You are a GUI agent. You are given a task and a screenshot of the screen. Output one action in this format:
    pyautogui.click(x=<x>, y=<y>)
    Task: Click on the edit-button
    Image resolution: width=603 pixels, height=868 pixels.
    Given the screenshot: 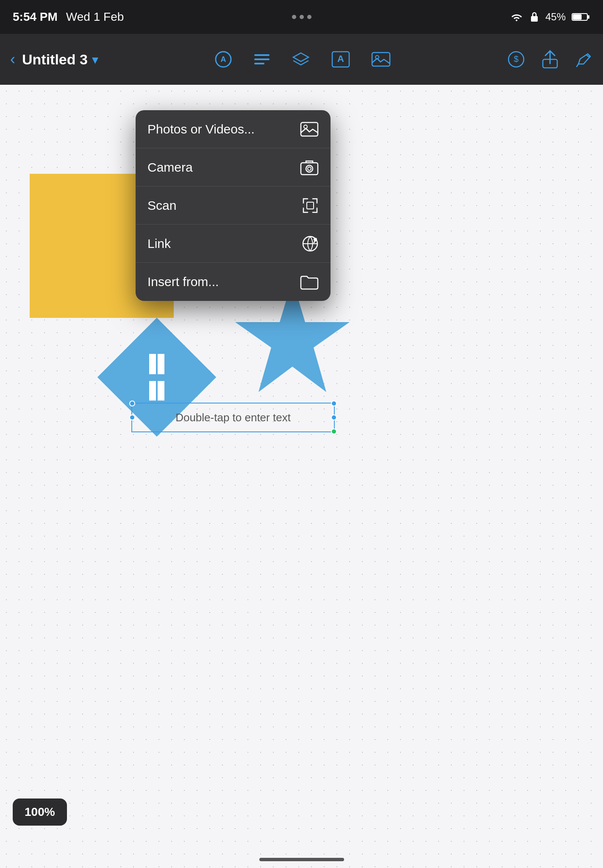 What is the action you would take?
    pyautogui.click(x=584, y=59)
    